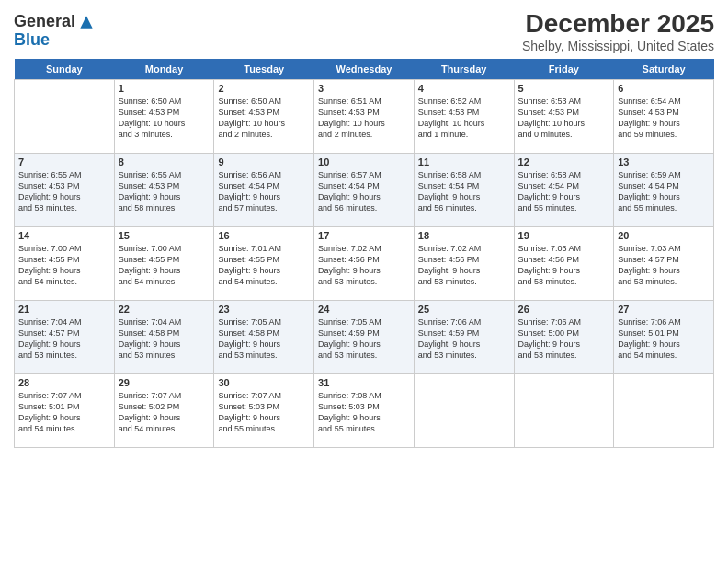 The height and width of the screenshot is (563, 728). I want to click on day-number: 26, so click(564, 309).